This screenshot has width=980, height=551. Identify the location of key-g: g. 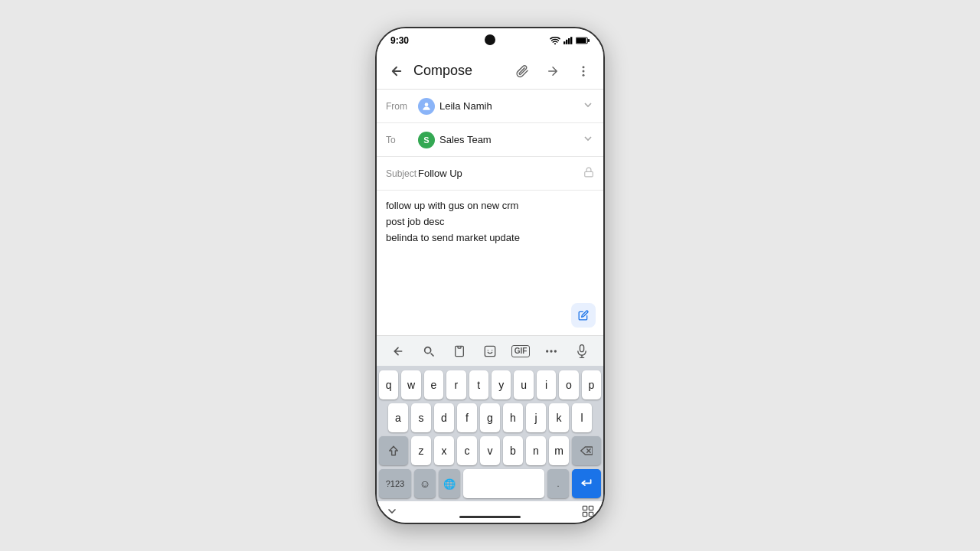
(490, 418).